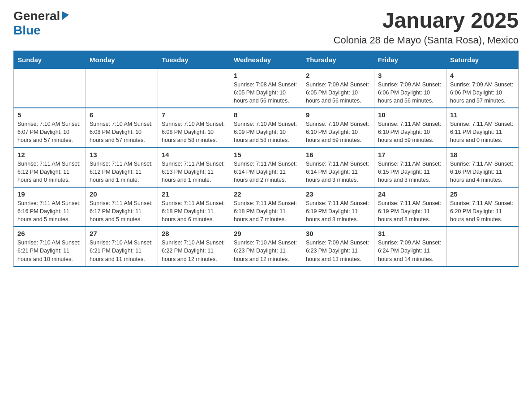 This screenshot has height=411, width=532. What do you see at coordinates (483, 128) in the screenshot?
I see `calendar-cell: 11Sunrise: 7:11 AM Sunset: 6:11 PM Dayli…` at bounding box center [483, 128].